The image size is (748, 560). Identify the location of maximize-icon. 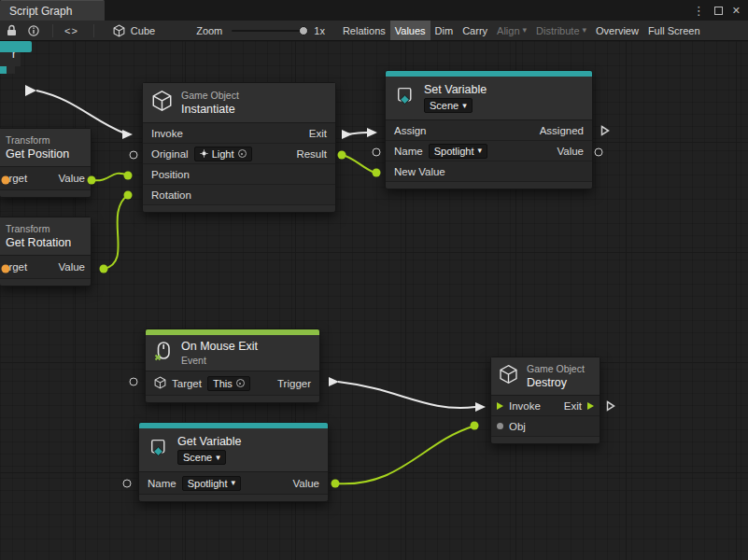
(719, 11).